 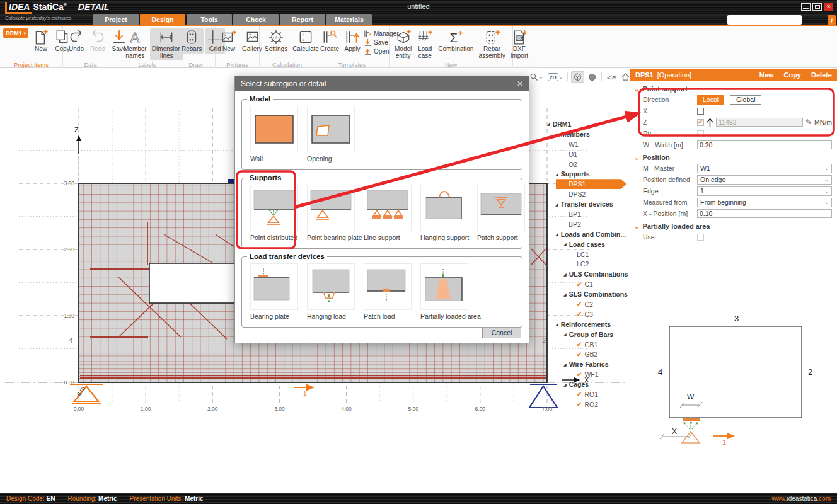 What do you see at coordinates (805, 7) in the screenshot?
I see `minimize-button` at bounding box center [805, 7].